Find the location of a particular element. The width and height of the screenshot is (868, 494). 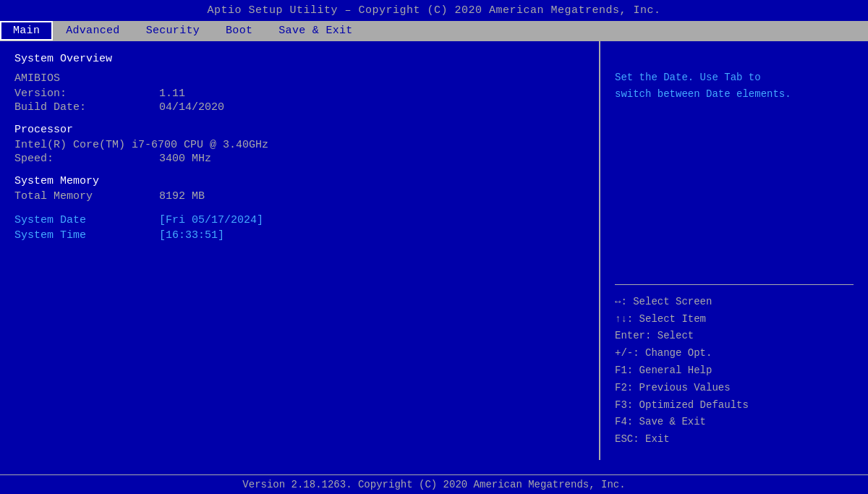

bios-header: AMIBIOS is located at coordinates (299, 78).